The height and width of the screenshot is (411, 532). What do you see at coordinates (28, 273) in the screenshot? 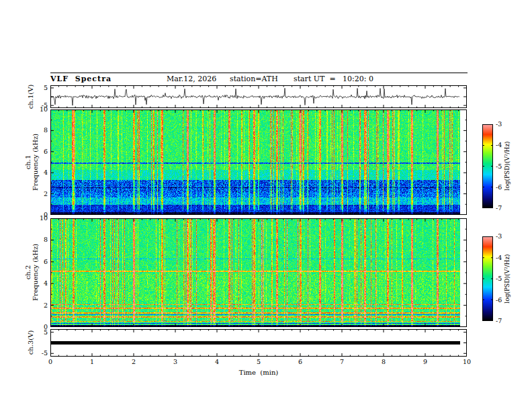
I see `ch2-spec-ylabel-line1: ch.2` at bounding box center [28, 273].